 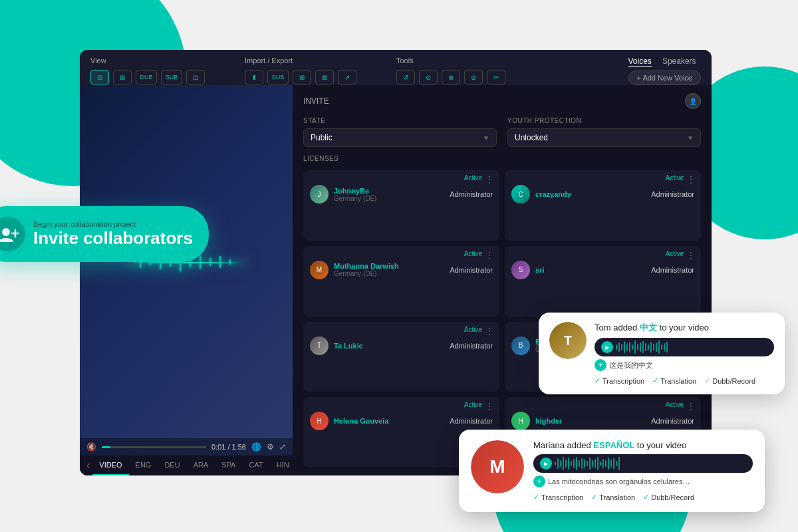 I want to click on tom-title-suffix: to your video, so click(x=683, y=327).